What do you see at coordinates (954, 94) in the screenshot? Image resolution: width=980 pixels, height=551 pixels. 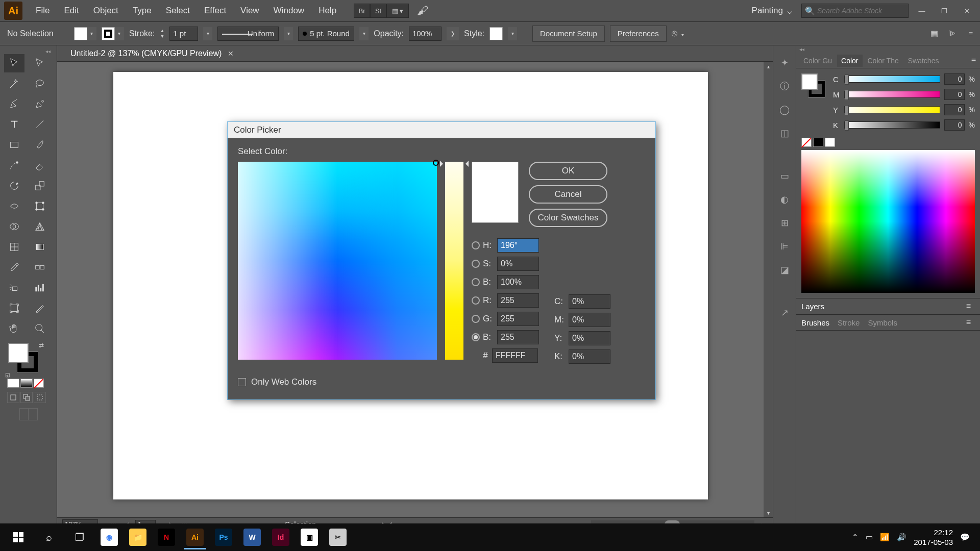 I see `m-input` at bounding box center [954, 94].